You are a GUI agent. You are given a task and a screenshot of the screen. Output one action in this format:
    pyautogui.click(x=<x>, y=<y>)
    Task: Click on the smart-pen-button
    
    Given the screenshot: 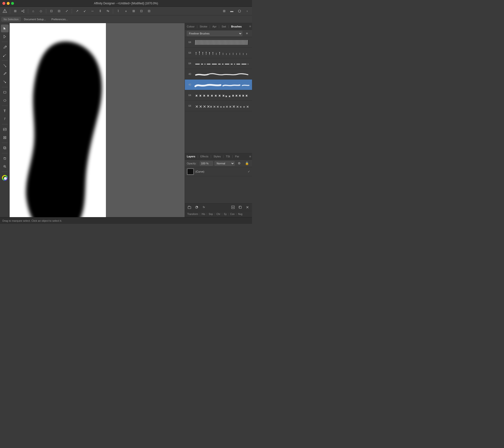 What is the action you would take?
    pyautogui.click(x=5, y=55)
    